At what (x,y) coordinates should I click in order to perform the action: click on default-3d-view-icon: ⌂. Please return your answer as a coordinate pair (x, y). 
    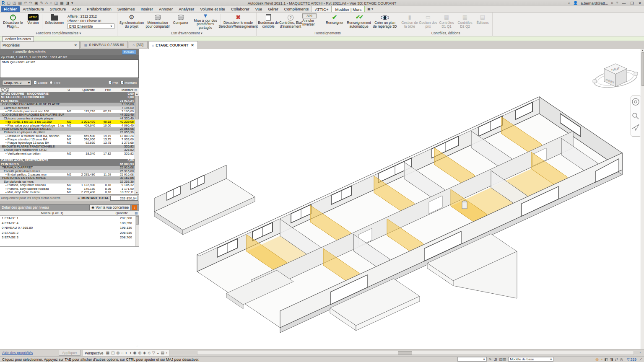
    Looking at the image, I should click on (51, 3).